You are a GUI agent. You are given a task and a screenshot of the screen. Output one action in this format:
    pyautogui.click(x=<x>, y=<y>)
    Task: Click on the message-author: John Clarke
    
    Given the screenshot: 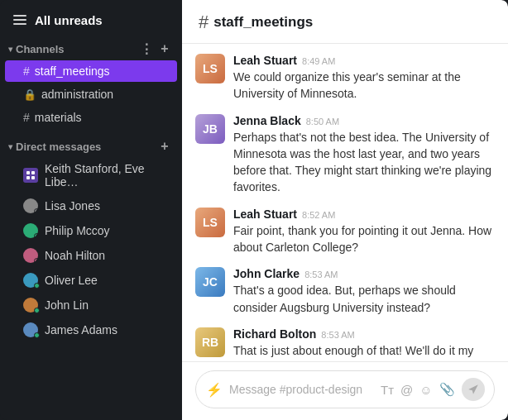 What is the action you would take?
    pyautogui.click(x=266, y=274)
    